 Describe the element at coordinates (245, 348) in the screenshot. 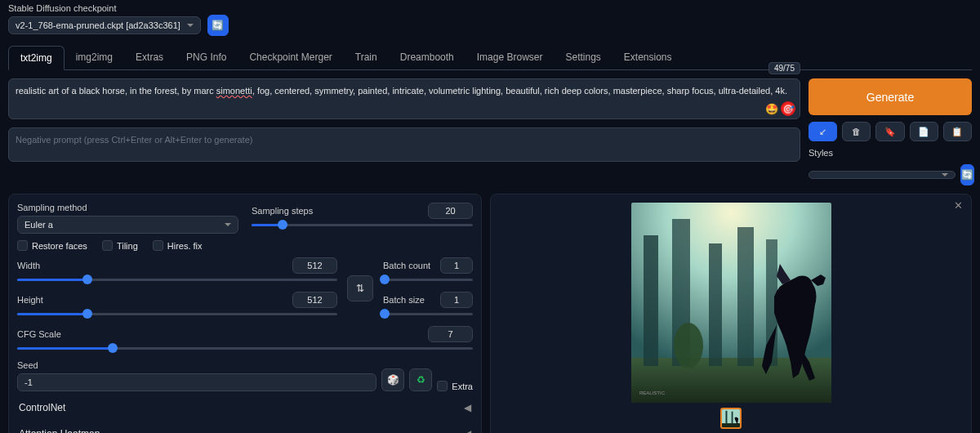

I see `cfg-slider` at that location.